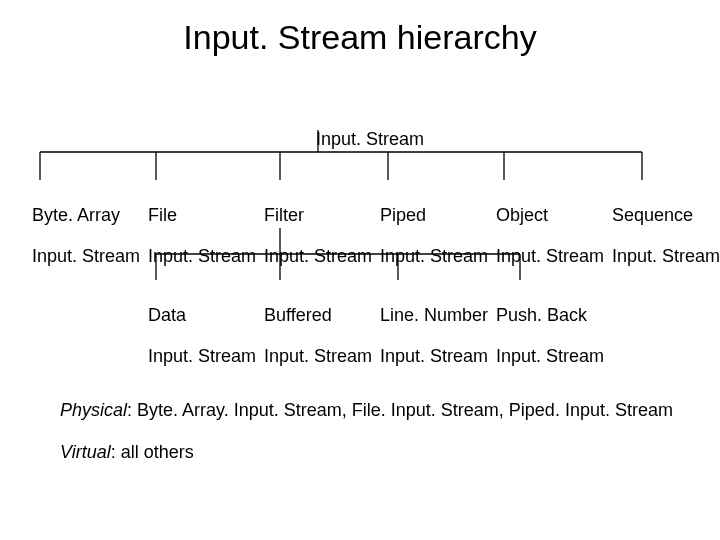 The height and width of the screenshot is (540, 720). What do you see at coordinates (76, 215) in the screenshot?
I see `l1-top: Byte. Array` at bounding box center [76, 215].